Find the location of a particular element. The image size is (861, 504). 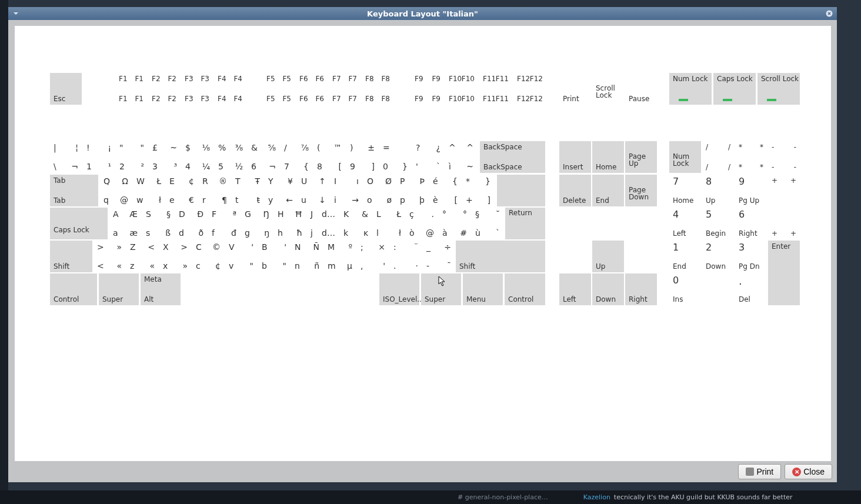

key-kp-6: 6Right is located at coordinates (751, 223).